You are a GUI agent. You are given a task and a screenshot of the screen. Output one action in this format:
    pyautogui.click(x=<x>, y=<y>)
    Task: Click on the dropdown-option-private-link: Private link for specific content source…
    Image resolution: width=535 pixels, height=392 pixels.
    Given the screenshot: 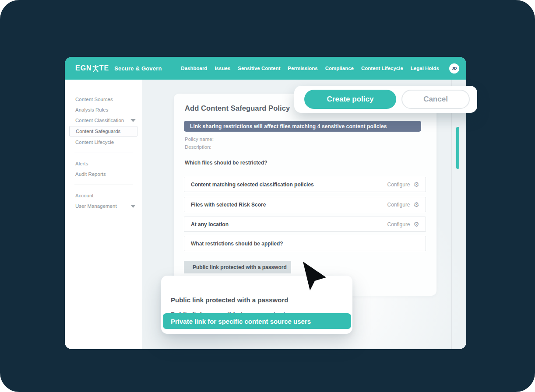 What is the action you would take?
    pyautogui.click(x=257, y=321)
    